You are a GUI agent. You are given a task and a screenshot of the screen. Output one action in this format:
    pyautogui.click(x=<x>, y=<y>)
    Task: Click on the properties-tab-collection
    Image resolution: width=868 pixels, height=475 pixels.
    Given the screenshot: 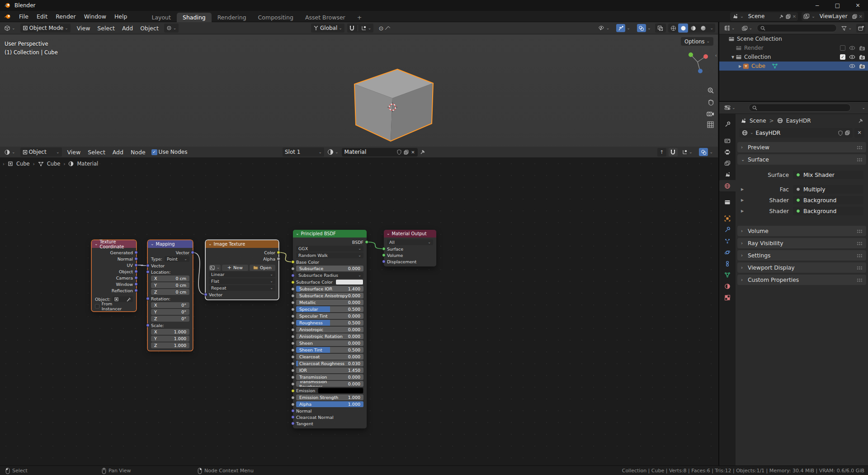 What is the action you would take?
    pyautogui.click(x=727, y=202)
    